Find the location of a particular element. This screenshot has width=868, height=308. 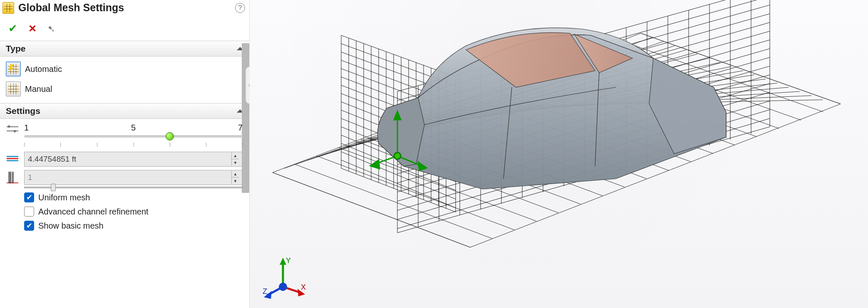

advanced-channel-label: Advanced channel refinement is located at coordinates (93, 212).